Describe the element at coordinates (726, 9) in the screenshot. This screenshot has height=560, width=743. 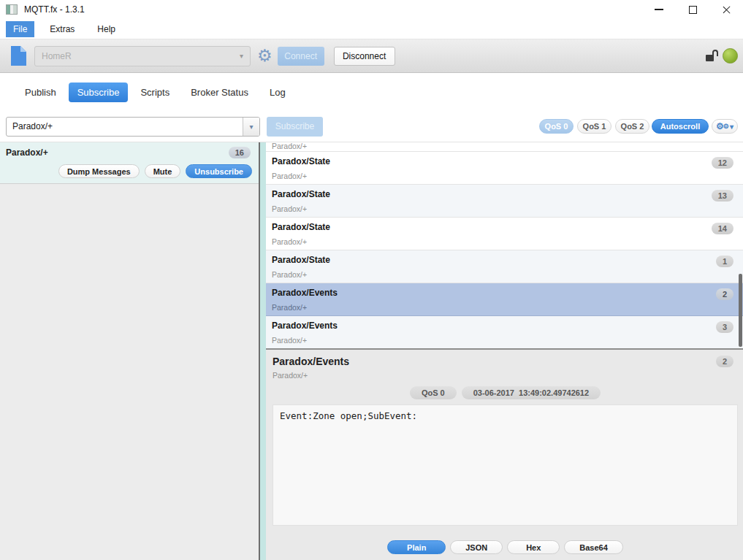
I see `close-button` at that location.